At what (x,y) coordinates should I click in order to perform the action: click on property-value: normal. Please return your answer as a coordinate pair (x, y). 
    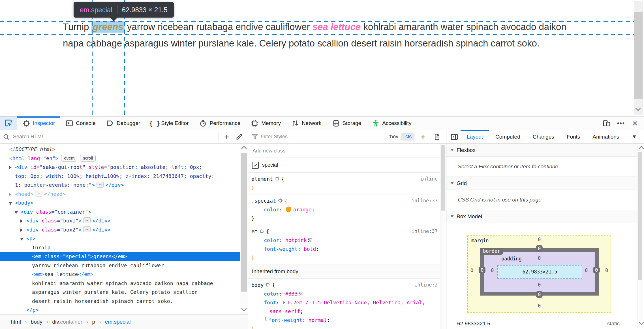
    Looking at the image, I should click on (318, 320).